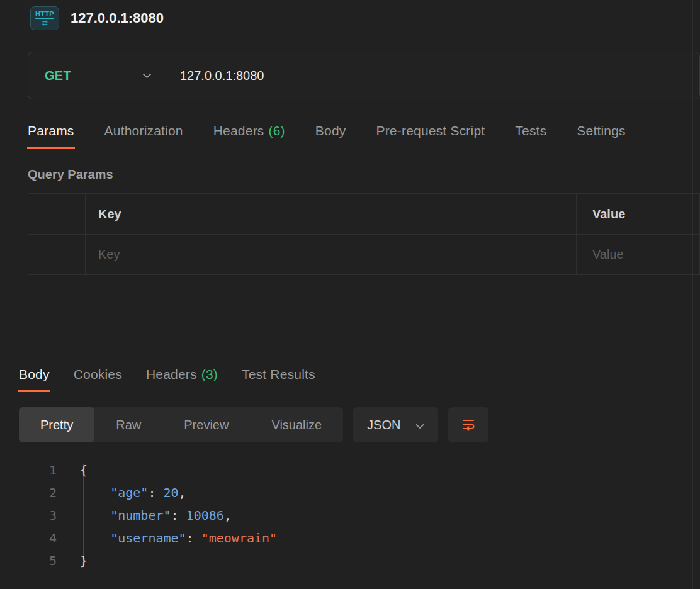  What do you see at coordinates (249, 136) in the screenshot?
I see `tab-headers: Headers(6)` at bounding box center [249, 136].